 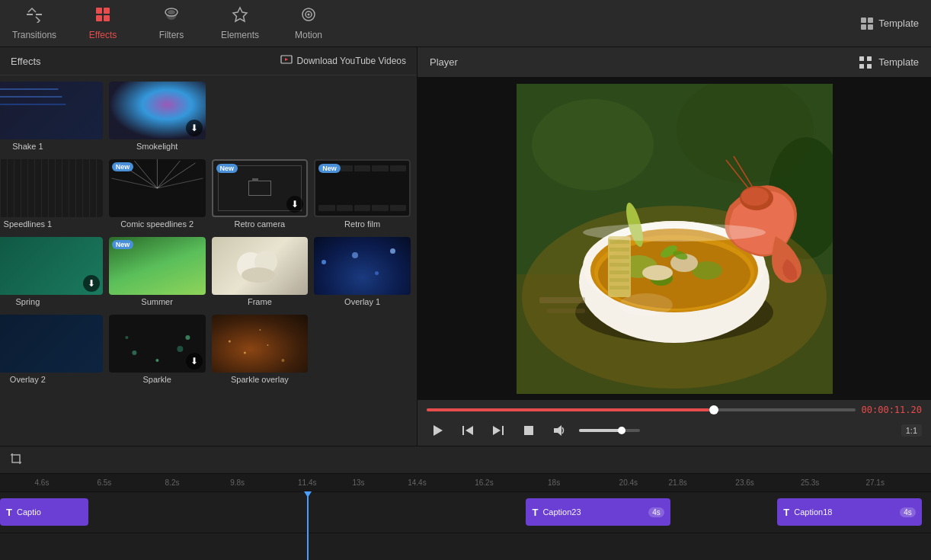 What do you see at coordinates (157, 273) in the screenshot?
I see `effect-summer: New Summer` at bounding box center [157, 273].